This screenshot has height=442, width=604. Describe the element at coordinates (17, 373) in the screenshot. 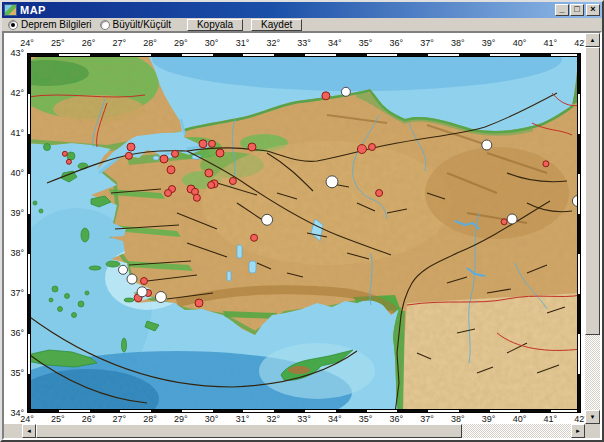

I see `latitude-tick-label: 35°` at that location.